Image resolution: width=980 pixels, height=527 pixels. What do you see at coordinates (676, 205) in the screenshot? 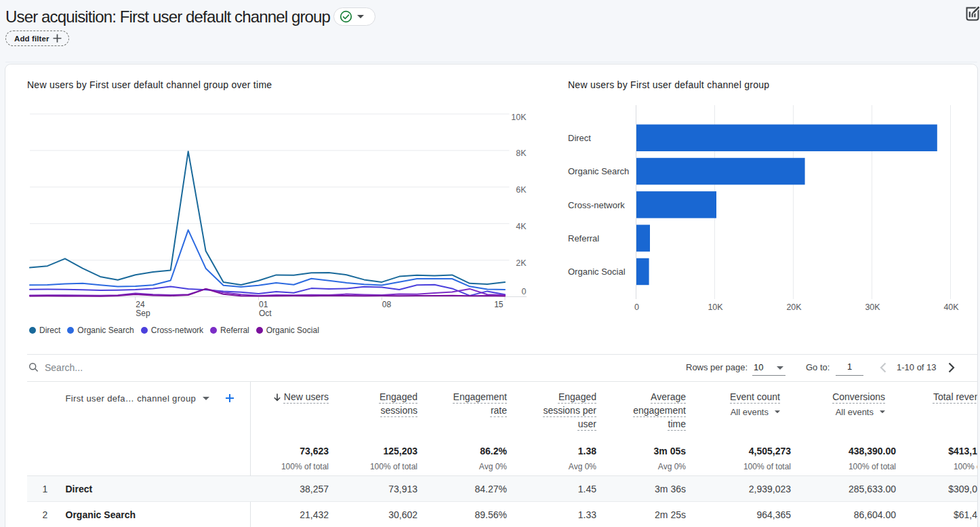
I see `bar-cross-network` at bounding box center [676, 205].